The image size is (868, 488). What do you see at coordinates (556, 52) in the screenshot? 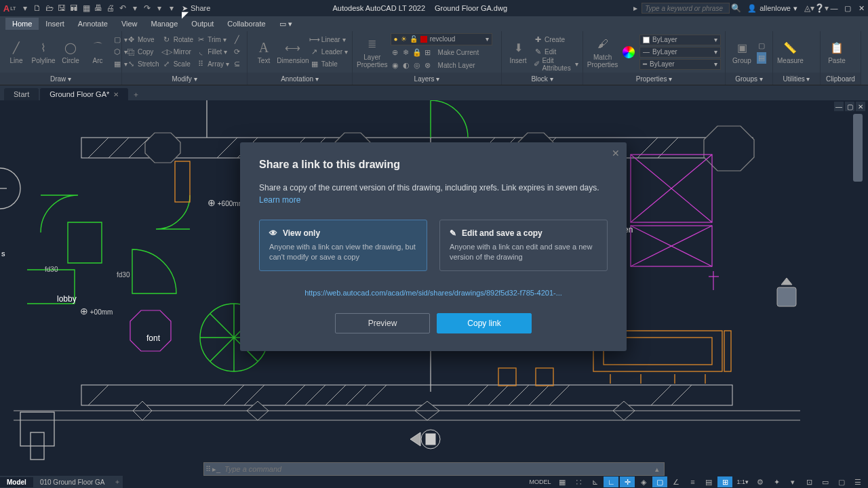
I see `block-edit: ✎Edit` at bounding box center [556, 52].